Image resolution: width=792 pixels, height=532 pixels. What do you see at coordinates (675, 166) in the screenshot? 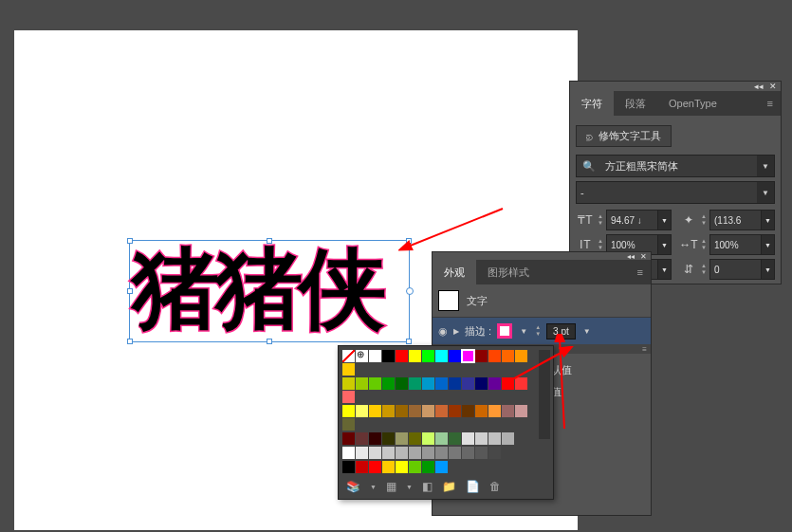
I see `font-family-select: 🔍 方正粗黑宋简体 ▼` at bounding box center [675, 166].